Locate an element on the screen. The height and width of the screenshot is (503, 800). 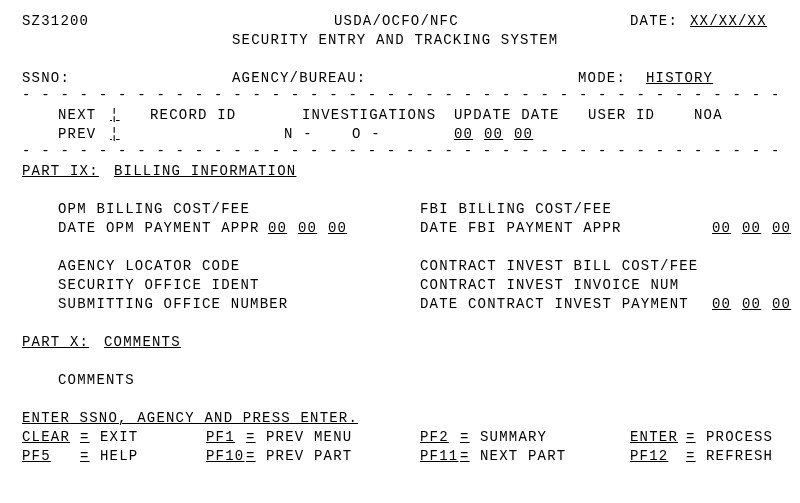
contract-date-label: DATE CONTRACT INVEST PAYMENT is located at coordinates (554, 304).